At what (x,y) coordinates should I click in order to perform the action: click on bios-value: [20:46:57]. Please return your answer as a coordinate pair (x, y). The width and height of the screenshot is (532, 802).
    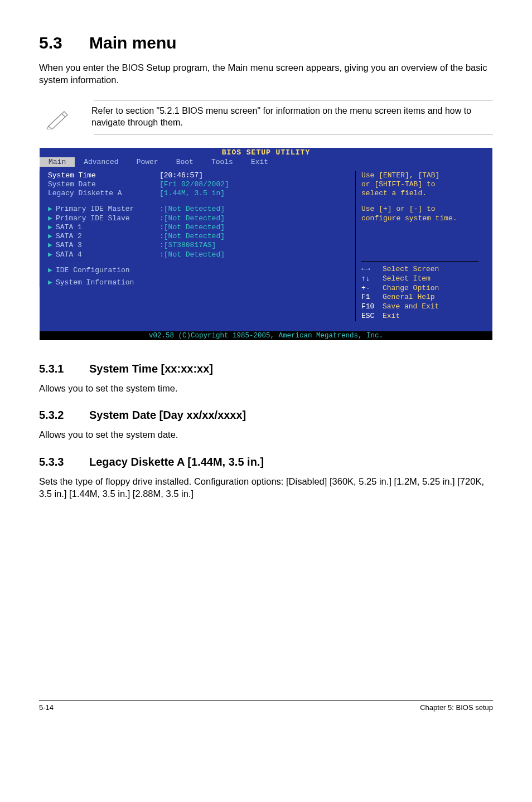
    Looking at the image, I should click on (181, 176).